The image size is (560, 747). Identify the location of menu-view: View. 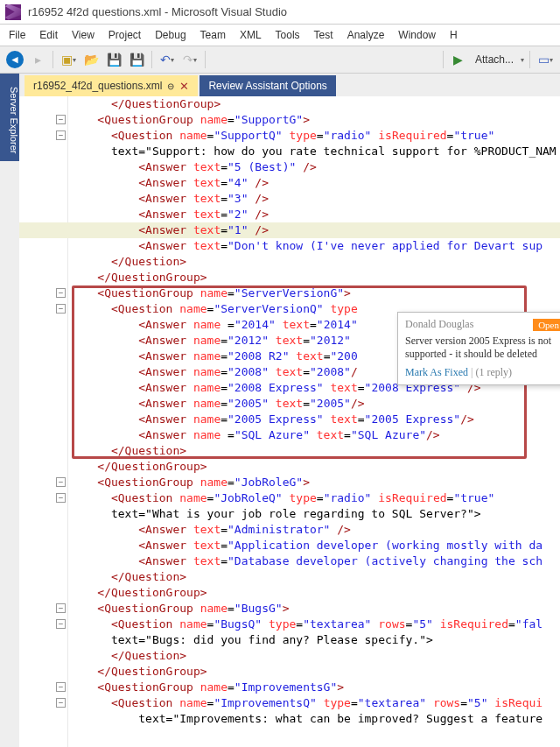
(83, 35).